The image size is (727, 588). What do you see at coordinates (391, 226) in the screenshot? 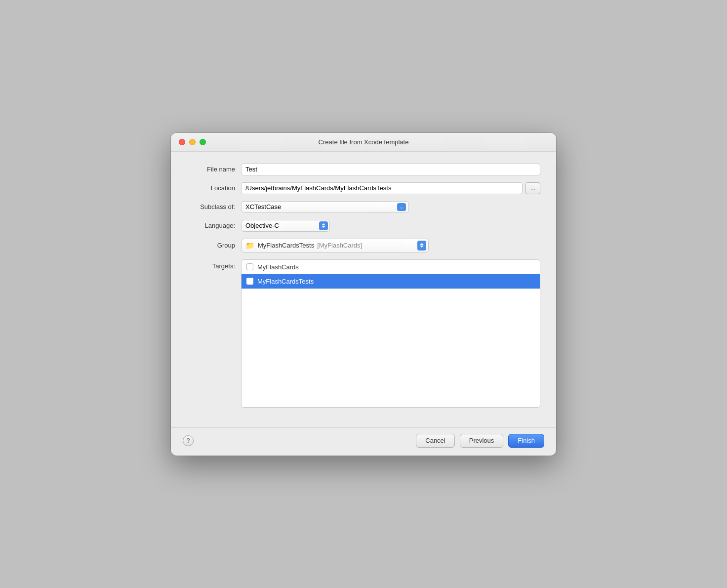
I see `language-control: Objective-C Swift` at bounding box center [391, 226].